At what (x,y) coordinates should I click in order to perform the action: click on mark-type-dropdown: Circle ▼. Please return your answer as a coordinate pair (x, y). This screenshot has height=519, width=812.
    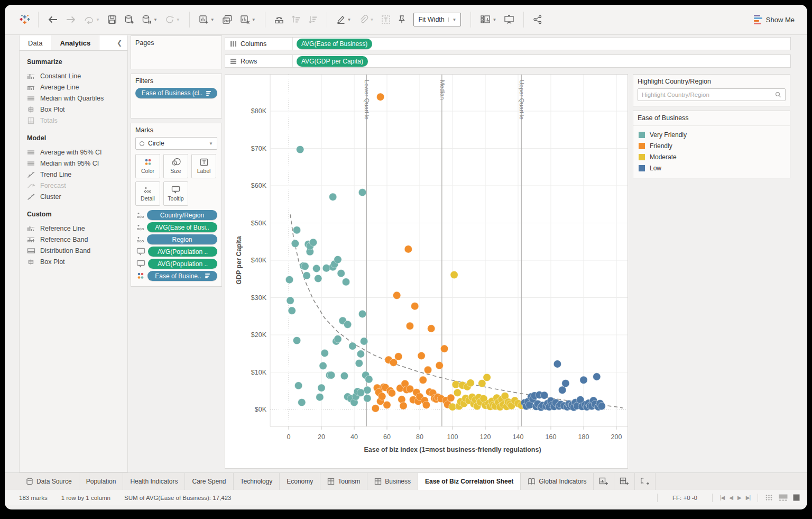
    Looking at the image, I should click on (177, 143).